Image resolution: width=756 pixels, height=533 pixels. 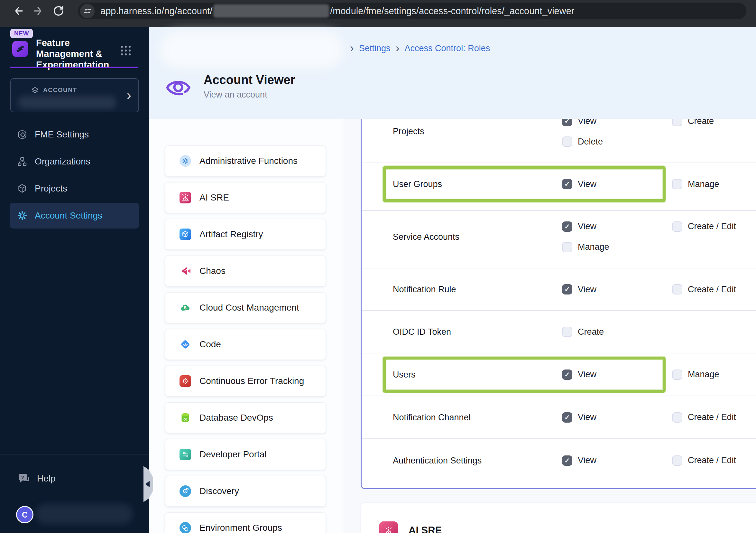 What do you see at coordinates (246, 381) in the screenshot?
I see `category-card-continuous-error-tracking: Continuous Error Tracking` at bounding box center [246, 381].